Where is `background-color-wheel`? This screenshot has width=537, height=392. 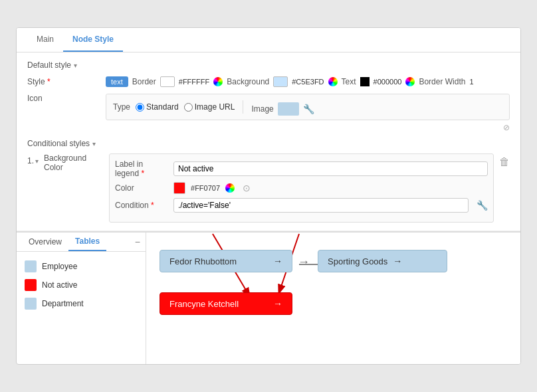
background-color-wheel is located at coordinates (333, 82).